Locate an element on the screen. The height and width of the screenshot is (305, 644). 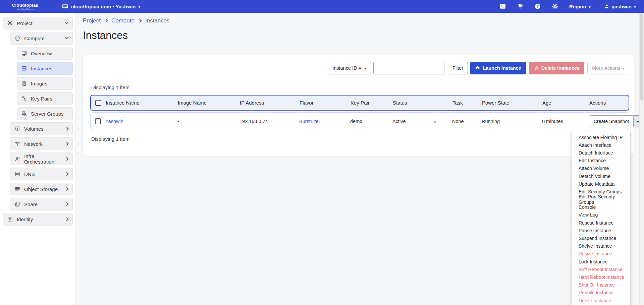
cell-image-name: - is located at coordinates (209, 121).